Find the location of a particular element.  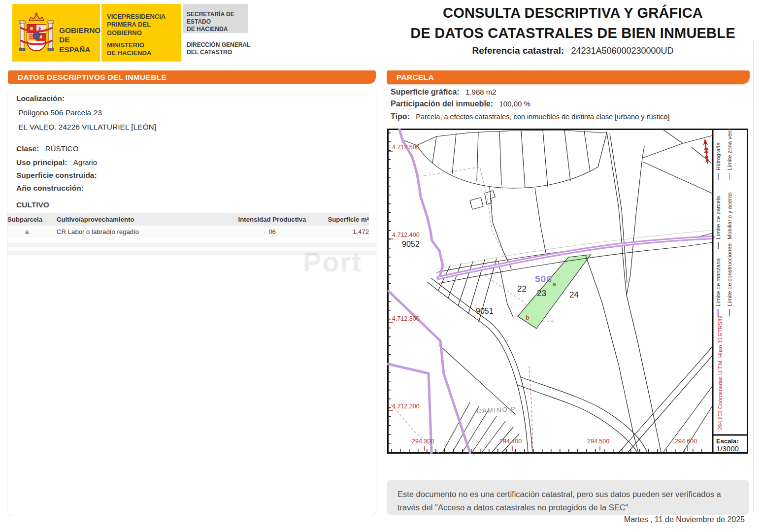

escala-label: Escala: is located at coordinates (728, 441).